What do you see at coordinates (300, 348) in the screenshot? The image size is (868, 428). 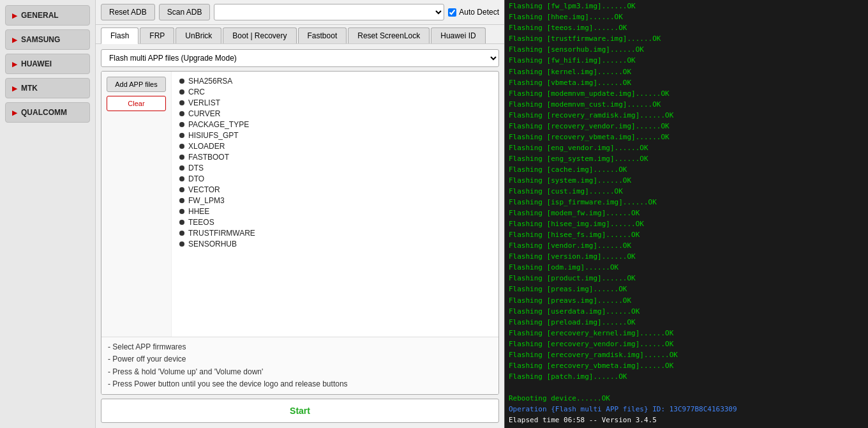 I see `instruction-line: - Select APP firmwares` at bounding box center [300, 348].